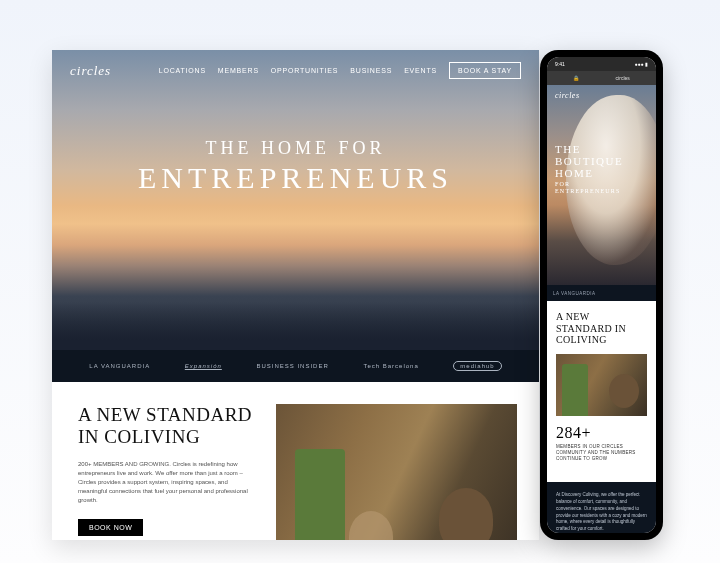  I want to click on mobile-section-image, so click(602, 385).